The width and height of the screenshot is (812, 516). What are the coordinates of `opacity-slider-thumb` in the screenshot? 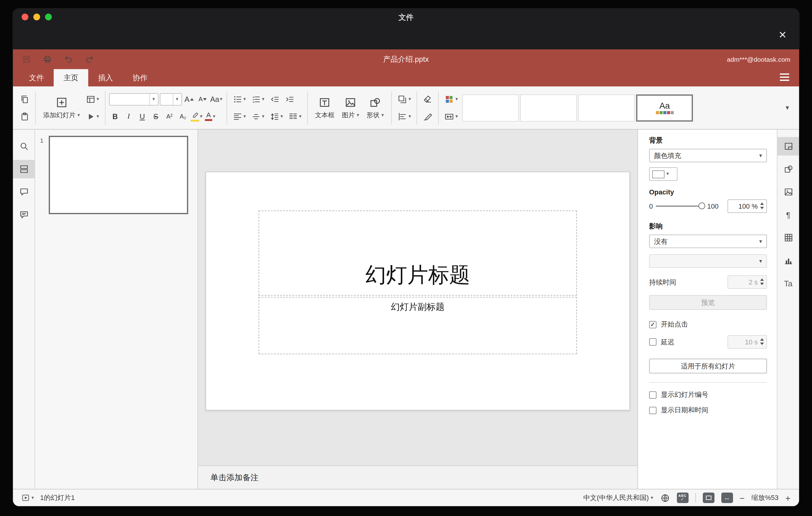 It's located at (702, 206).